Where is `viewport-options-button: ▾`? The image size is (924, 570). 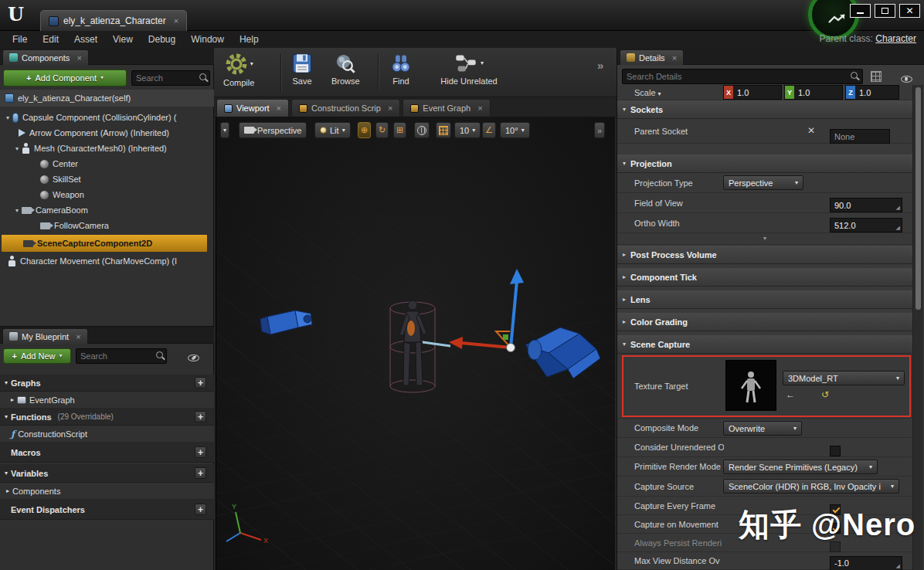 viewport-options-button: ▾ is located at coordinates (225, 130).